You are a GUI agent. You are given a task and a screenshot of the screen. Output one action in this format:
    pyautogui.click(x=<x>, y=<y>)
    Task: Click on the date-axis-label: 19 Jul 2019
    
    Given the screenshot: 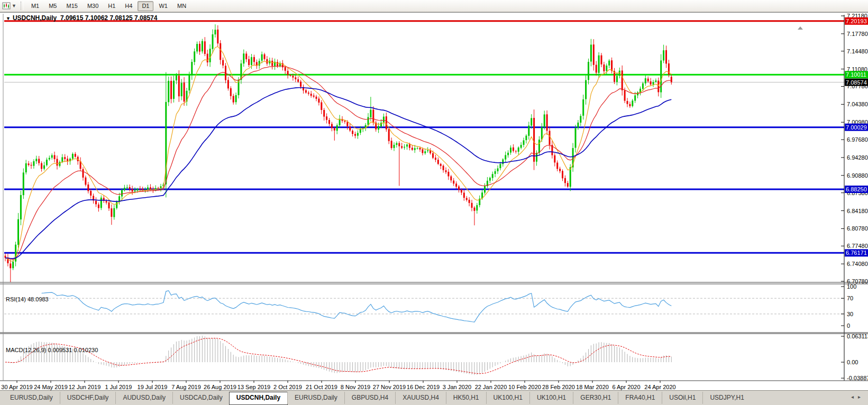 What is the action you would take?
    pyautogui.click(x=152, y=387)
    